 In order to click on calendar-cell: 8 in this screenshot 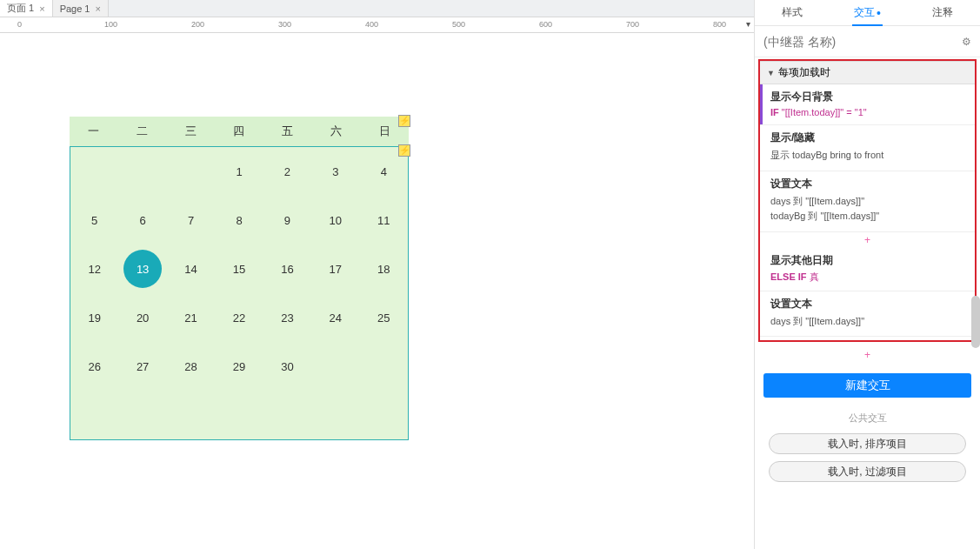, I will do `click(238, 220)`.